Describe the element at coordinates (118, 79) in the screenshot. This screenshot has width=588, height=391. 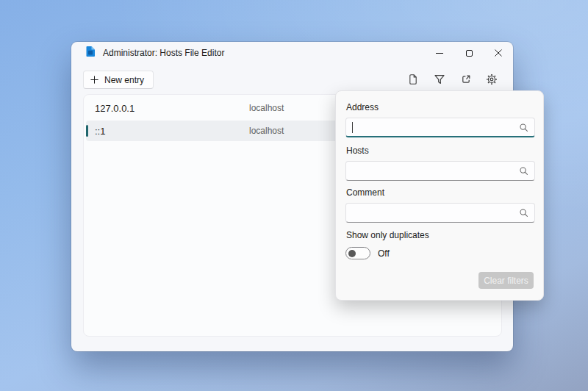
I see `new-entry-button: New entry` at that location.